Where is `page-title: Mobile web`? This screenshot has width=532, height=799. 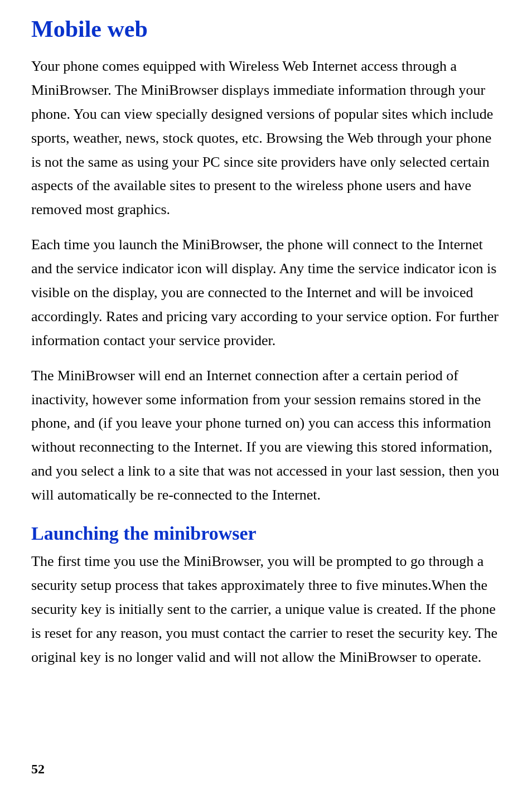 page-title: Mobile web is located at coordinates (266, 29).